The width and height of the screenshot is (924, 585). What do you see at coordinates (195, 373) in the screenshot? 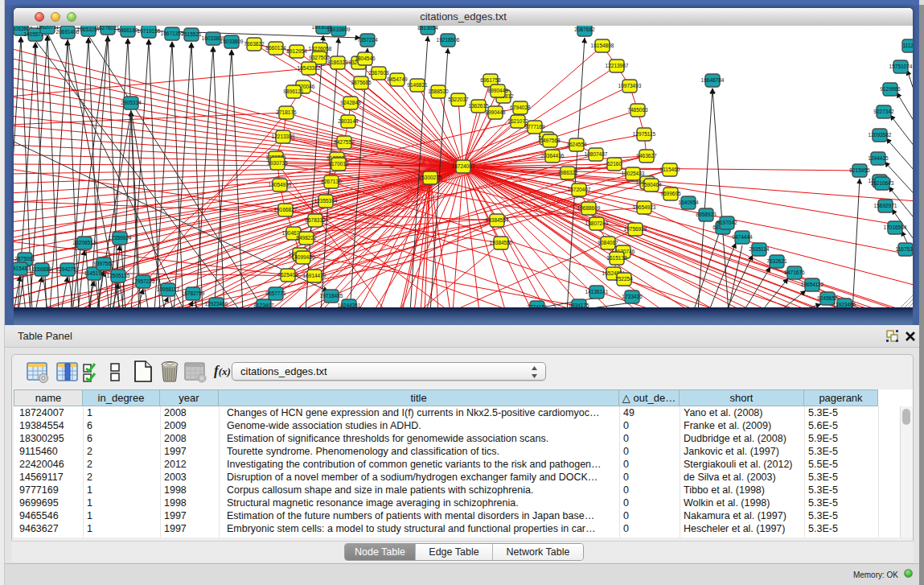
I see `icon-del-table` at bounding box center [195, 373].